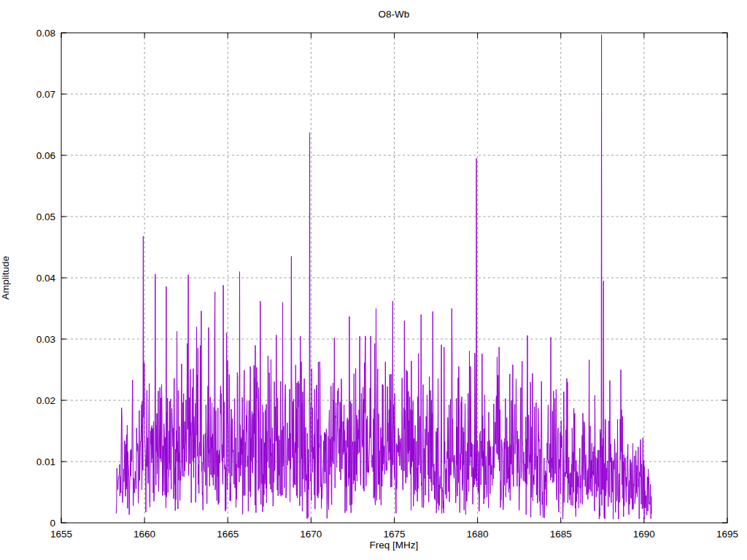  What do you see at coordinates (46, 401) in the screenshot?
I see `y-tick-label: 0.02` at bounding box center [46, 401].